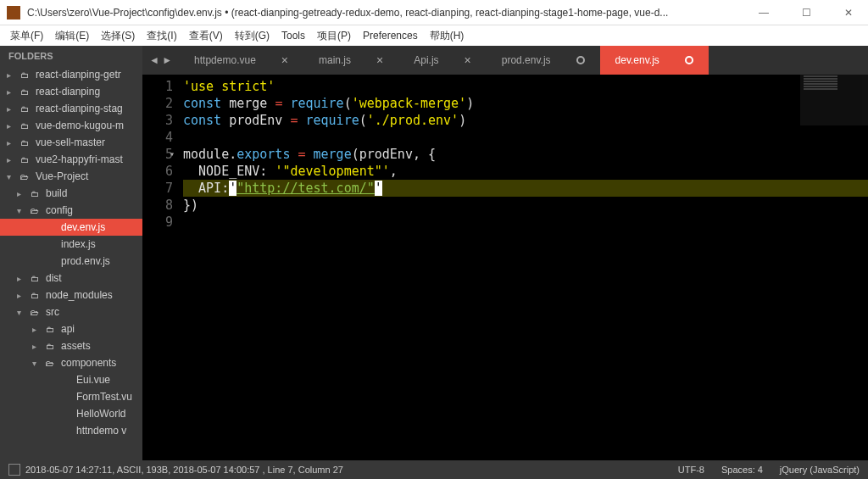 Image resolution: width=868 pixels, height=479 pixels. Describe the element at coordinates (442, 60) in the screenshot. I see `tab: Api.js×` at that location.